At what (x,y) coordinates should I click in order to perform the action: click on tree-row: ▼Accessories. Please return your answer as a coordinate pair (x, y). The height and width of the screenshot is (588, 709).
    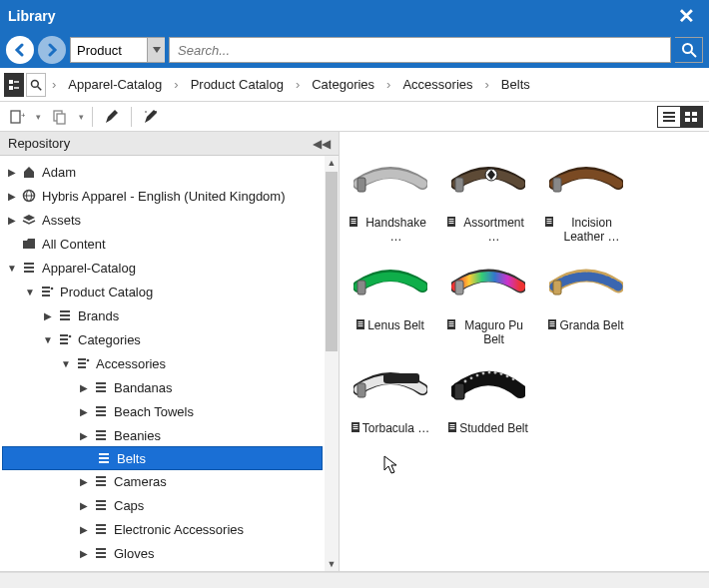
    Looking at the image, I should click on (162, 363).